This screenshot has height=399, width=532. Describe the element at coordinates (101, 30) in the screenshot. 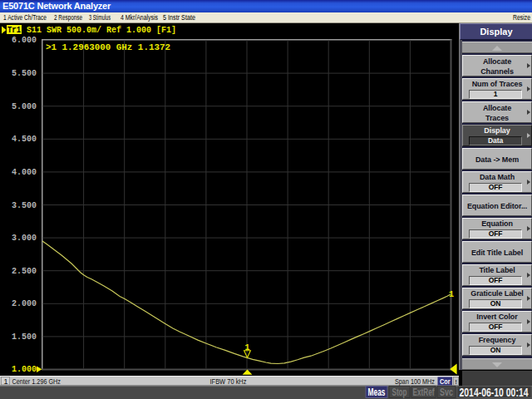

I see `svg-text: S11 SWR 500.0m/ Ref 1.000 [F1]` at that location.